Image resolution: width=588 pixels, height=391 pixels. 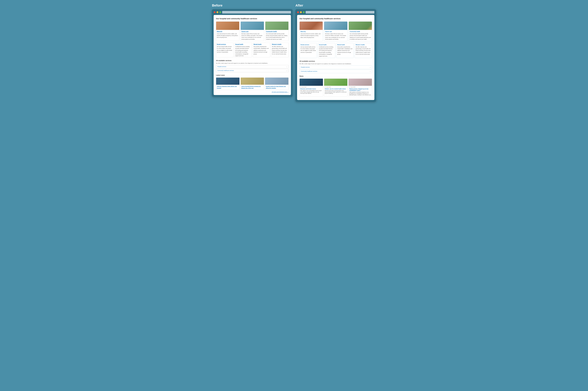 What do you see at coordinates (340, 12) in the screenshot?
I see `after-address-bar` at bounding box center [340, 12].